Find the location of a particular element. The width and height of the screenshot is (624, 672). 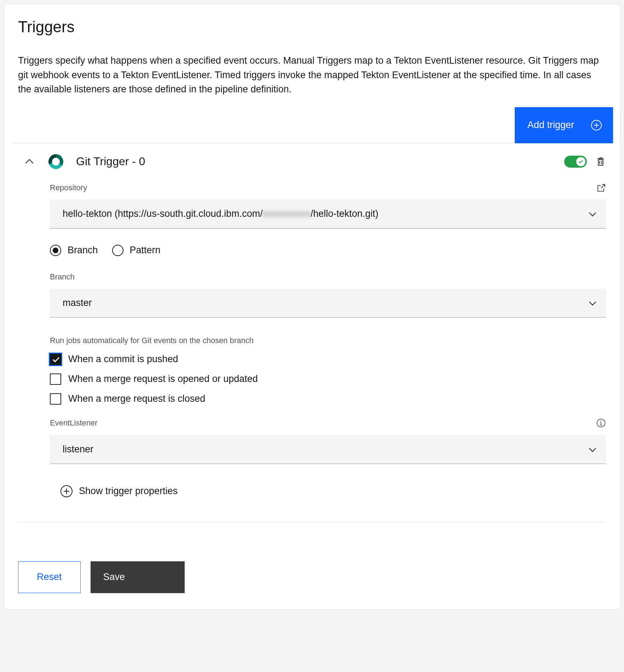

repository-select: hello-tekton (https://us-south.git.cloud… is located at coordinates (328, 214).